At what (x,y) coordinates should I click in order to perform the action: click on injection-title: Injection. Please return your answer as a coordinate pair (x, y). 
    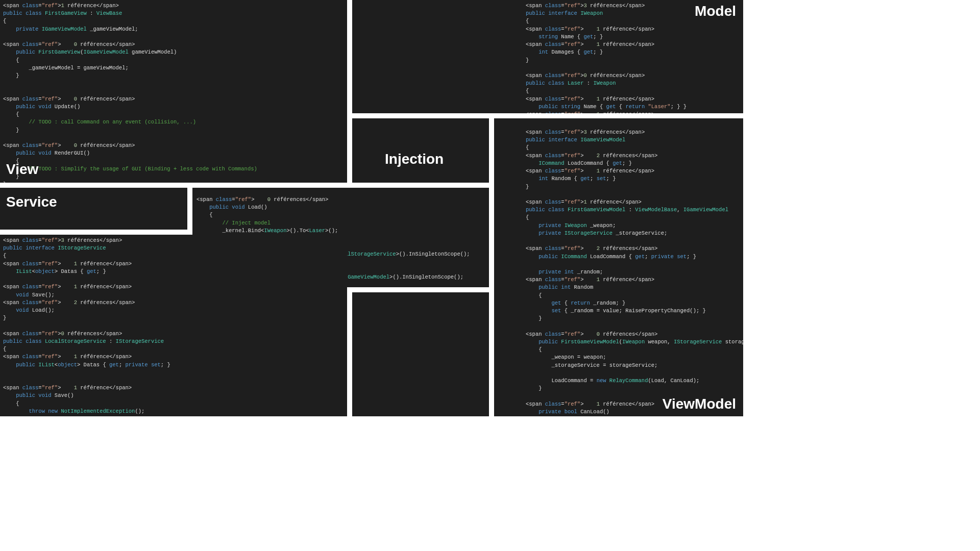
    Looking at the image, I should click on (414, 159).